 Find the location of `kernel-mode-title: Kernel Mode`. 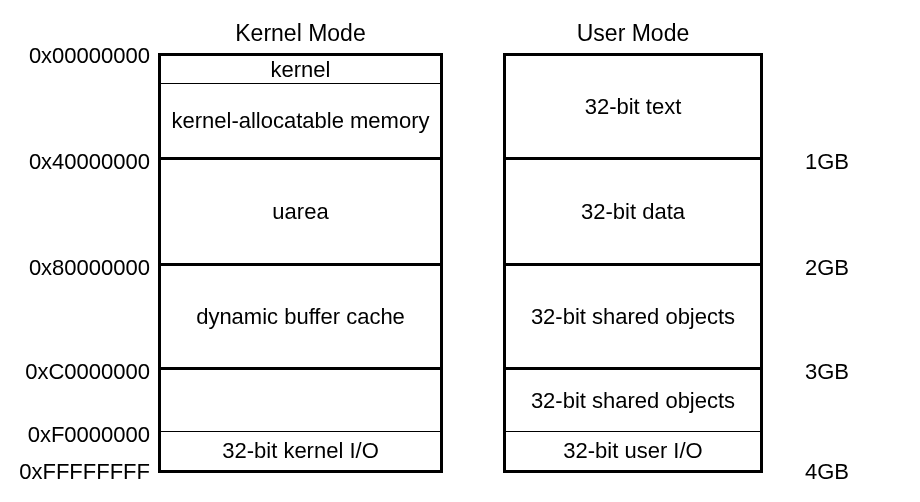

kernel-mode-title: Kernel Mode is located at coordinates (300, 34).